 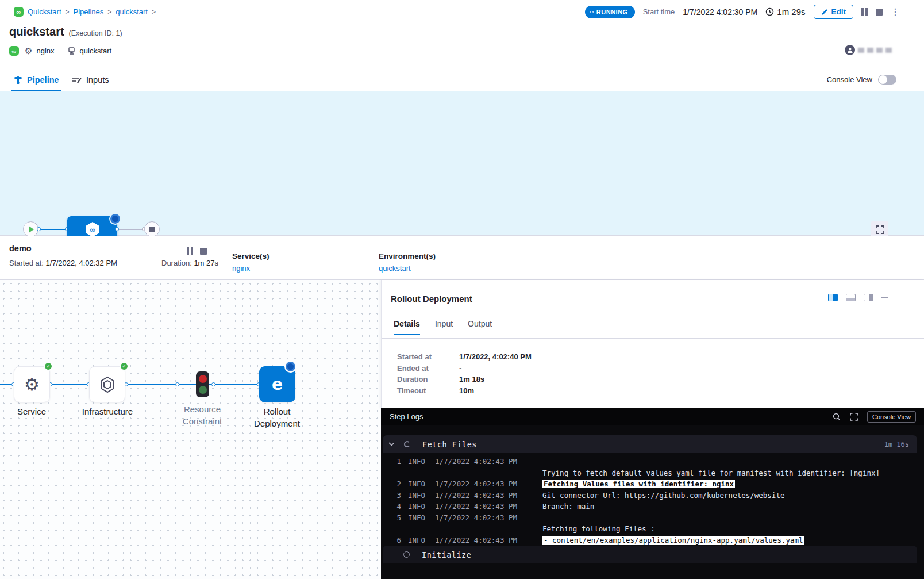 I want to click on stop-pipeline-button, so click(x=879, y=12).